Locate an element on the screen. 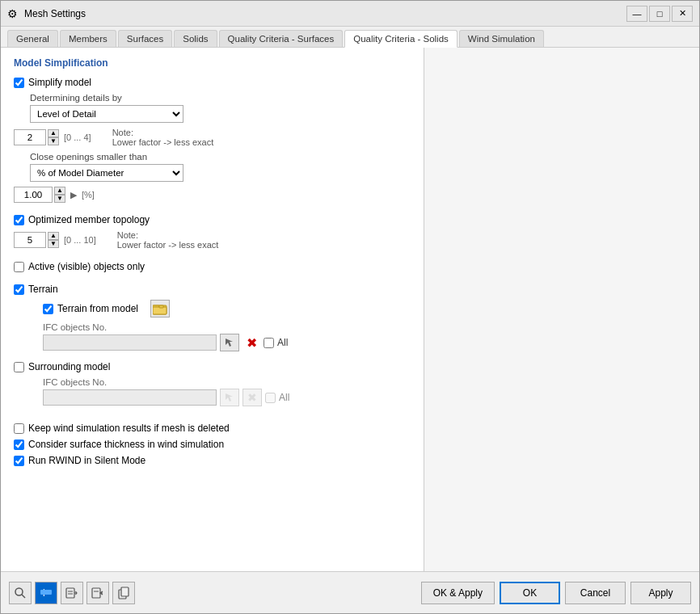 The image size is (700, 614). simplify-model-row: Simplify model is located at coordinates (212, 82).